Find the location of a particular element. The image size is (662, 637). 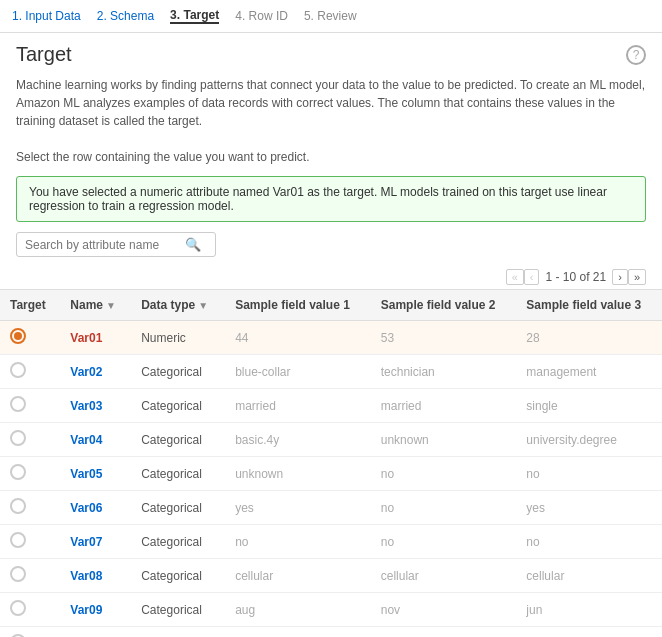

val1-cell: basic.4y is located at coordinates (298, 440).